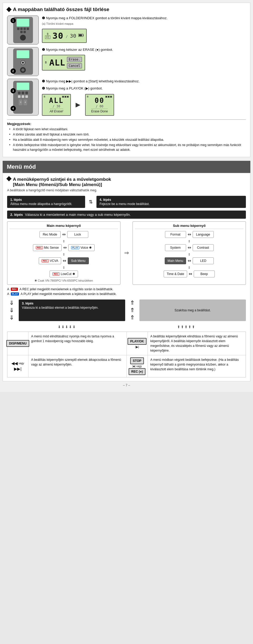 The image size is (253, 644). What do you see at coordinates (64, 268) in the screenshot?
I see `vert-arrows-3: ⇕` at bounding box center [64, 268].